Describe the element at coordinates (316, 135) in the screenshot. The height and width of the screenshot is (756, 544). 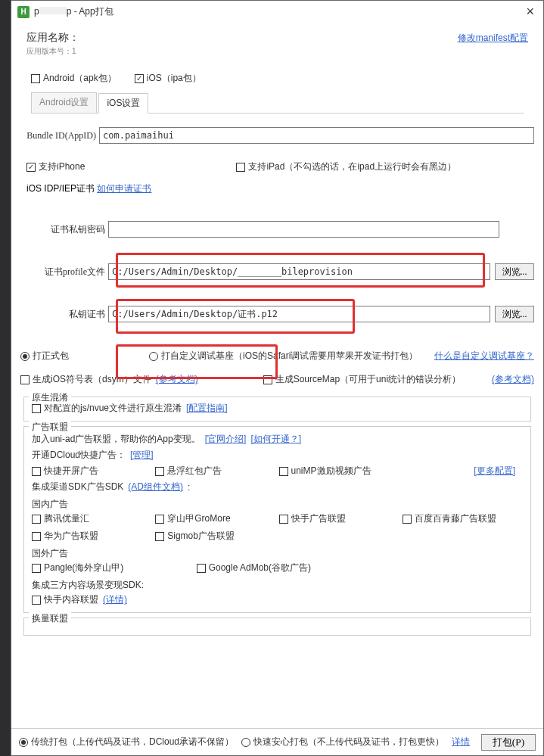
I see `bundle-id-input` at that location.